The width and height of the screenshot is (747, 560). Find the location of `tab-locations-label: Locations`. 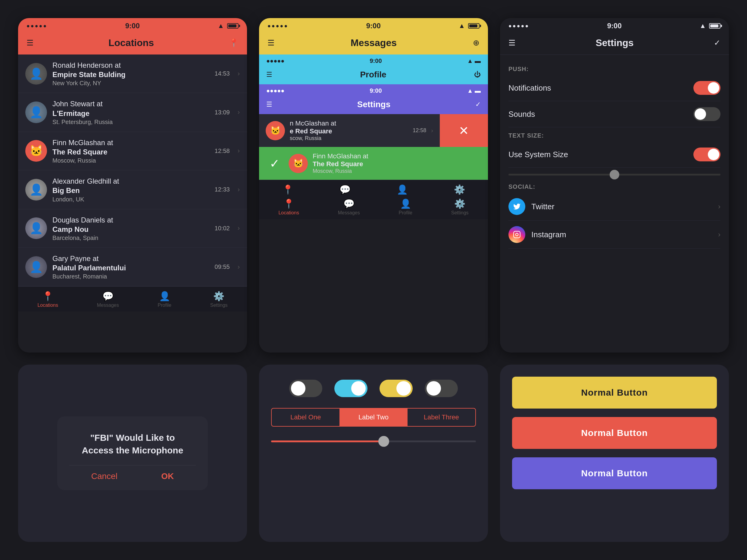

tab-locations-label: Locations is located at coordinates (48, 305).